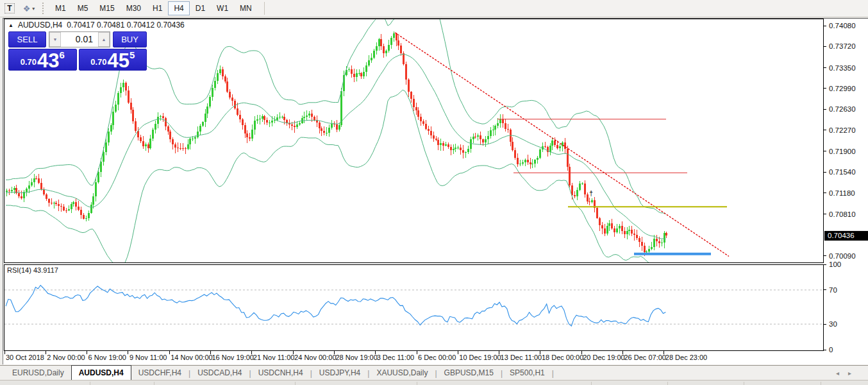  Describe the element at coordinates (434, 9) in the screenshot. I see `toolbar: T ❖ ▾ M1M5M15M30H1H4D1W1MN` at that location.